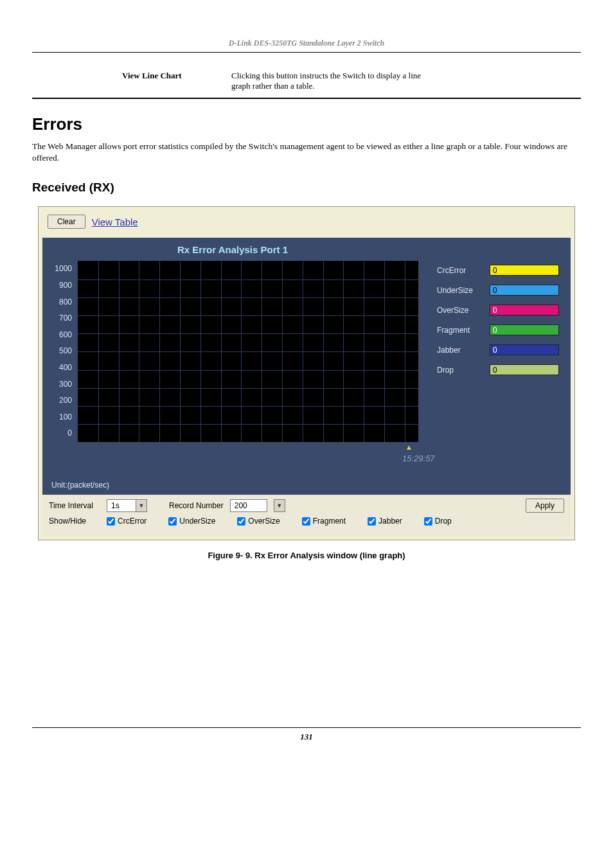 The width and height of the screenshot is (613, 868). What do you see at coordinates (280, 506) in the screenshot?
I see `record-number-stepper: ▼` at bounding box center [280, 506].